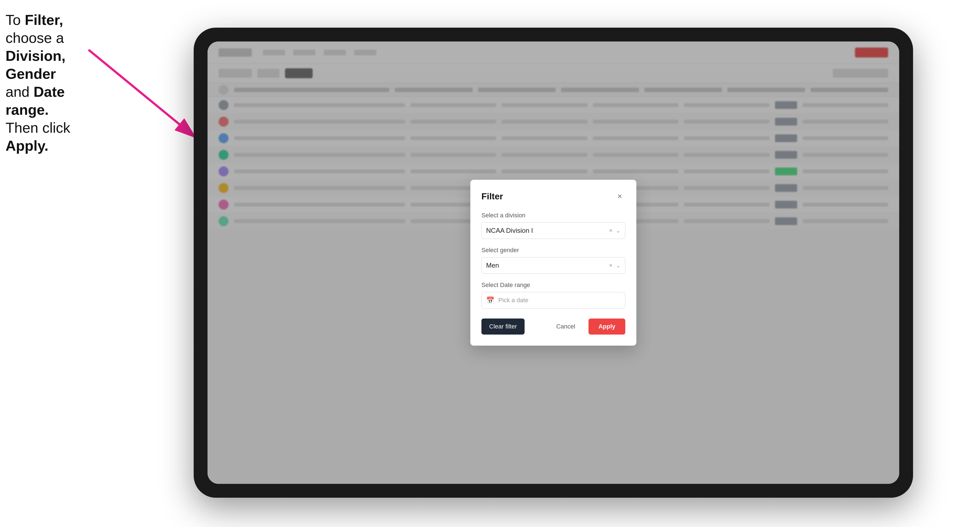 The height and width of the screenshot is (527, 980). What do you see at coordinates (553, 225) in the screenshot?
I see `division-form-group: Select a division NCAA Division I × ⌄` at bounding box center [553, 225].